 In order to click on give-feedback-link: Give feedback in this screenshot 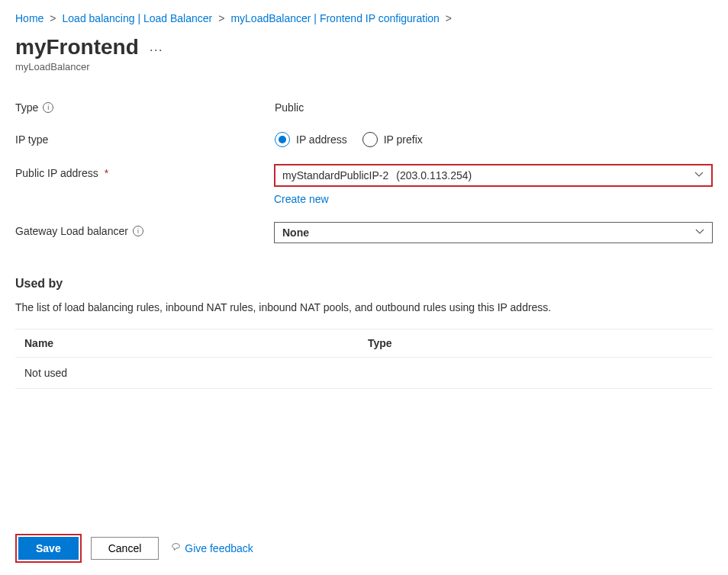, I will do `click(212, 549)`.